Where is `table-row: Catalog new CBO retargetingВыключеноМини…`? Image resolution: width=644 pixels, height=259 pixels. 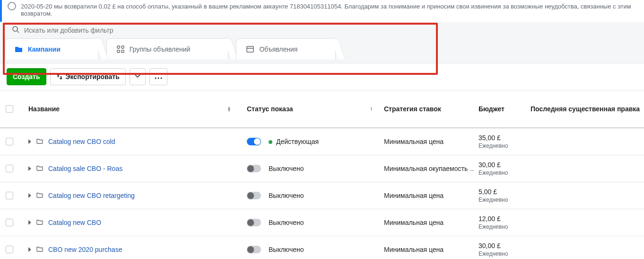 table-row: Catalog new CBO retargetingВыключеноМини… is located at coordinates (322, 196).